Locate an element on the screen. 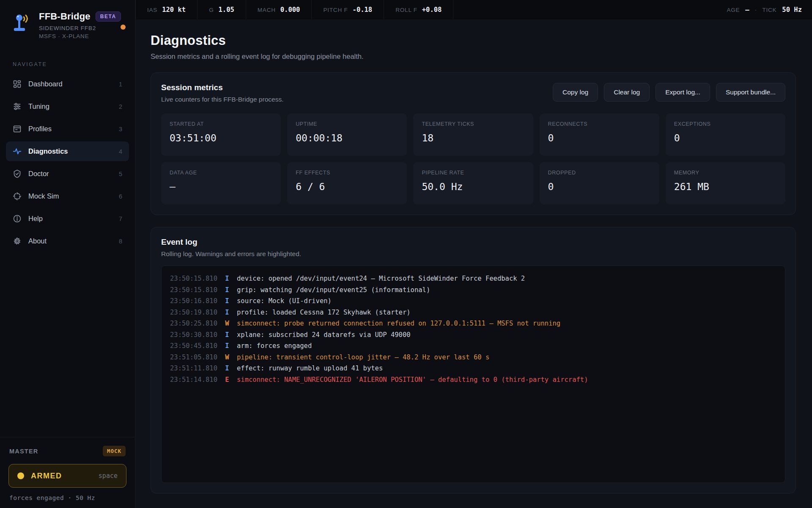  metric-ff-effects: FF EFFECTS 6 / 6 is located at coordinates (347, 183).